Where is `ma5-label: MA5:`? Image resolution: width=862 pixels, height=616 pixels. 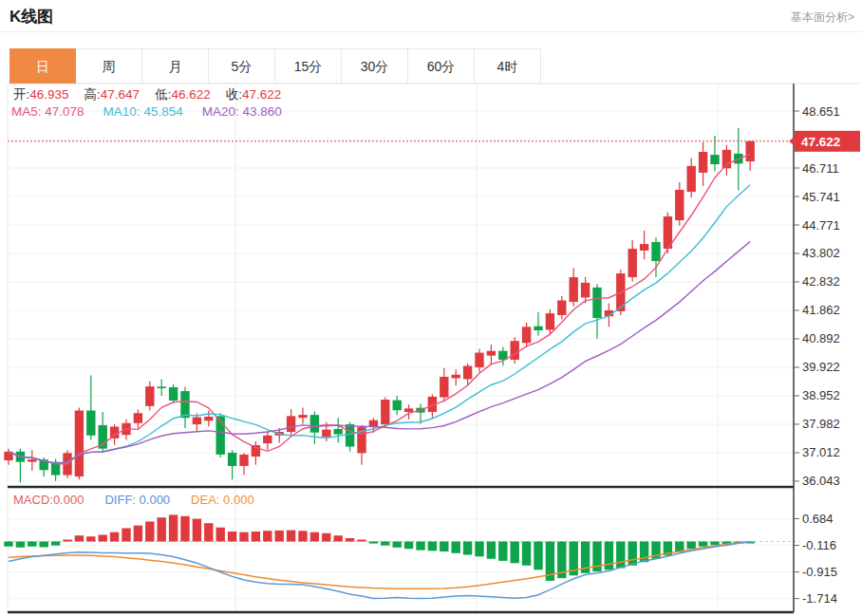 ma5-label: MA5: is located at coordinates (27, 112).